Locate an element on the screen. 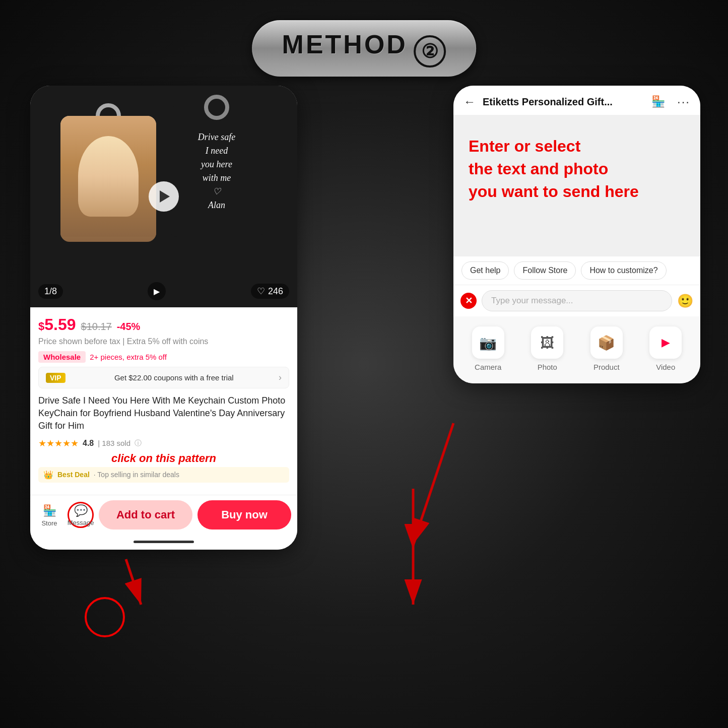 This screenshot has width=728, height=728. info-icon: ⓘ is located at coordinates (138, 443).